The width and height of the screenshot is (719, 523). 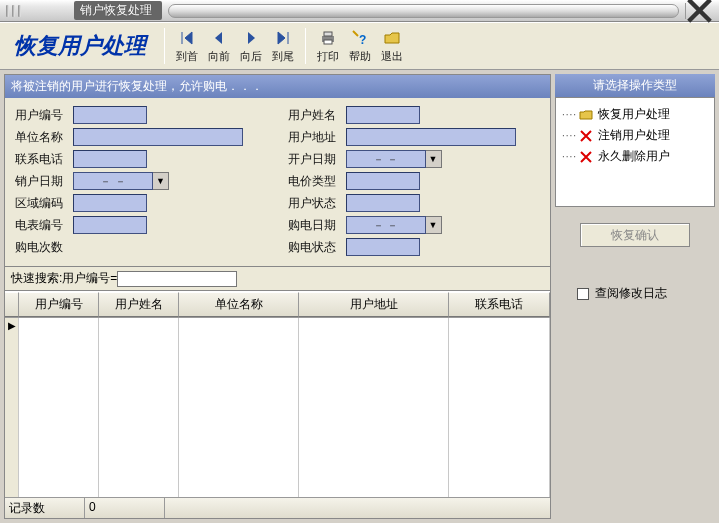 I want to click on nav-last-button: 到尾, so click(x=283, y=46).